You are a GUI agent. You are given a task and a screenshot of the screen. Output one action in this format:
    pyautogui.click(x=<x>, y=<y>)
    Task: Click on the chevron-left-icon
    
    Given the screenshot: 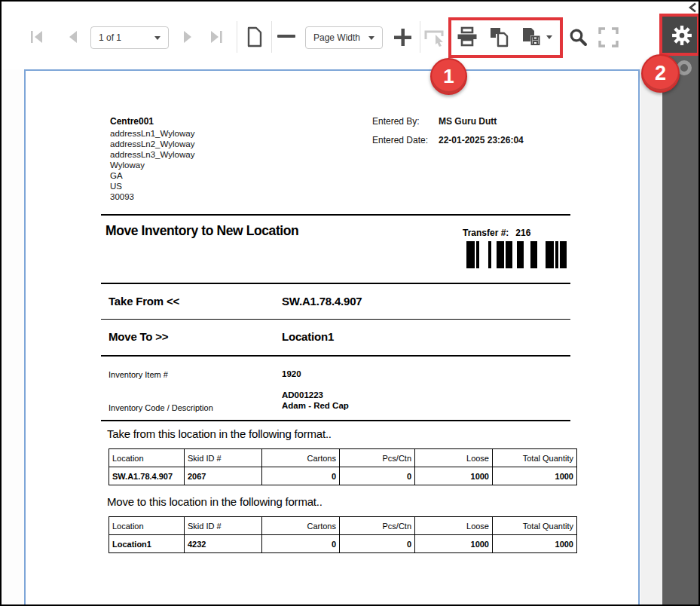 What is the action you would take?
    pyautogui.click(x=692, y=8)
    